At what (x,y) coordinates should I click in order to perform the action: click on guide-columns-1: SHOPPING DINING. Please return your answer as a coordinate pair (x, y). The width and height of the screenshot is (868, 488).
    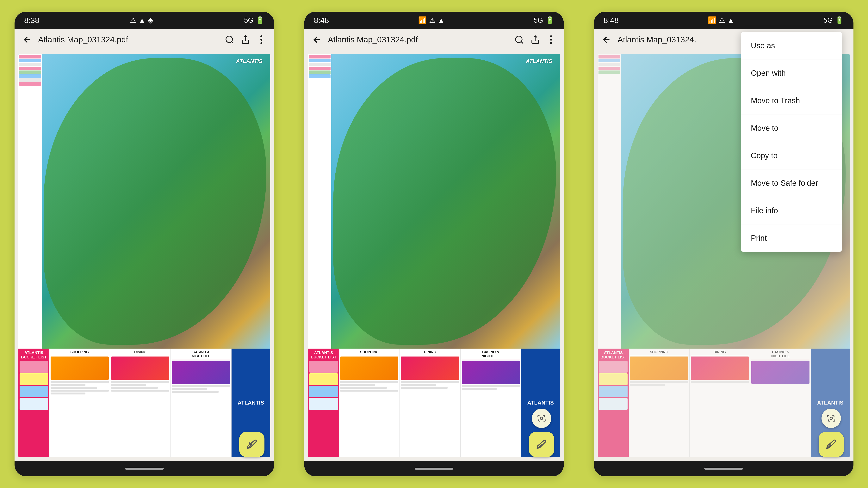
    Looking at the image, I should click on (141, 403).